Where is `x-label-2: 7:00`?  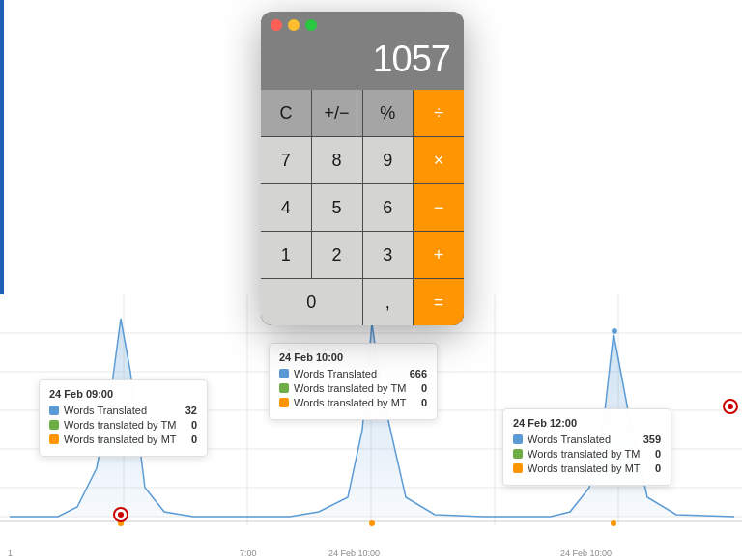 x-label-2: 7:00 is located at coordinates (248, 553).